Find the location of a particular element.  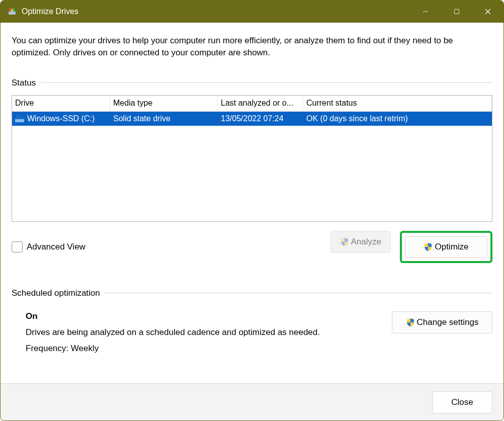

drive-media-type: Solid state drive is located at coordinates (164, 119).